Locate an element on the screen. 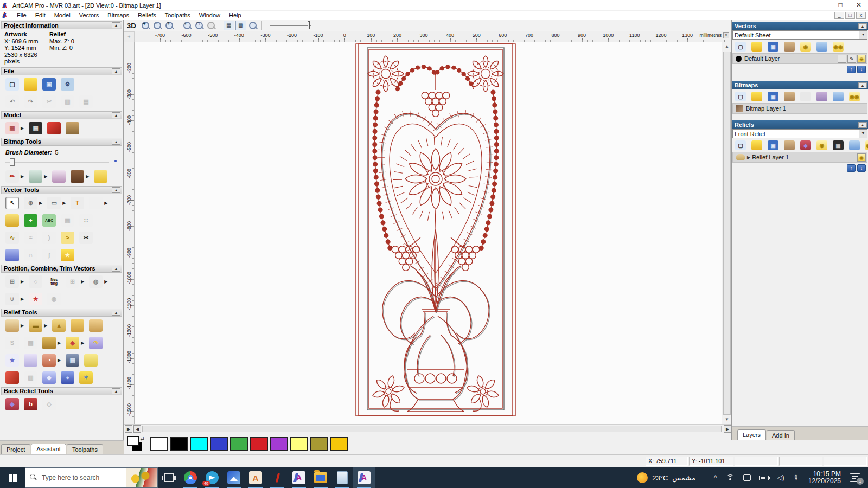 The height and width of the screenshot is (488, 868). mdi-minimize-button: _ is located at coordinates (839, 15).